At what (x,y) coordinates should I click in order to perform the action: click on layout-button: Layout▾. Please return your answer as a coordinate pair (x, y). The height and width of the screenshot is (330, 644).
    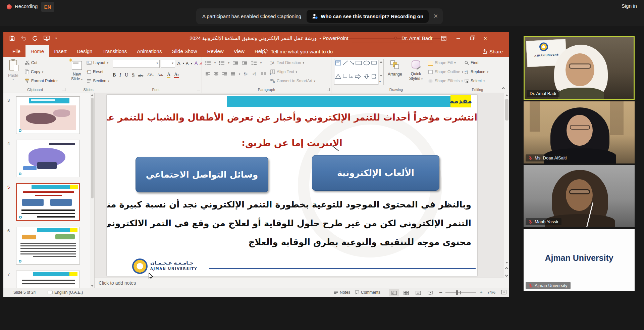
    Looking at the image, I should click on (97, 63).